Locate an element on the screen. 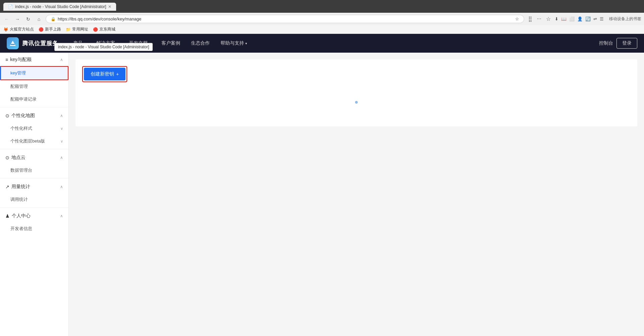  url-text: https://lbs.qq.com/dev/console/key/manag… is located at coordinates (285, 19).